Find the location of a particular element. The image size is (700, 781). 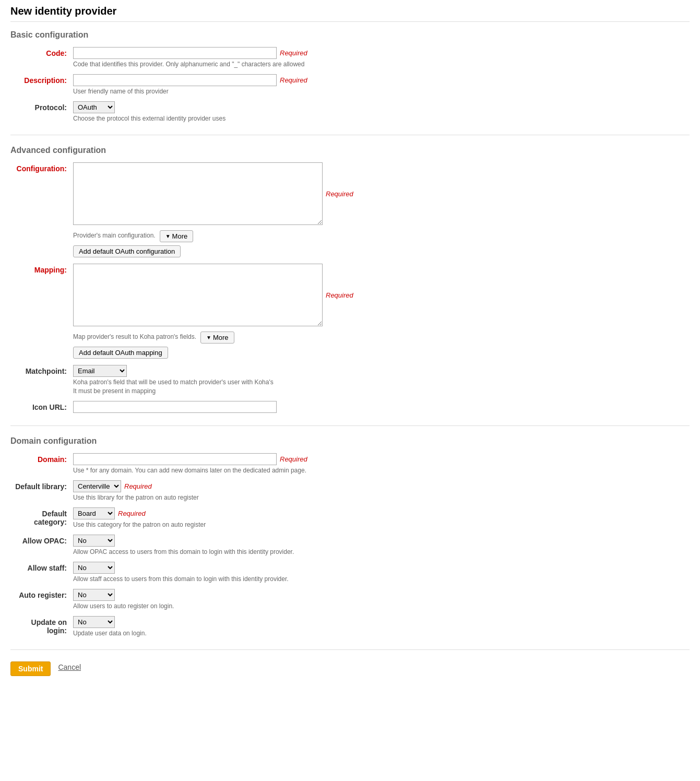

default-library-label: Default library: is located at coordinates (42, 486).